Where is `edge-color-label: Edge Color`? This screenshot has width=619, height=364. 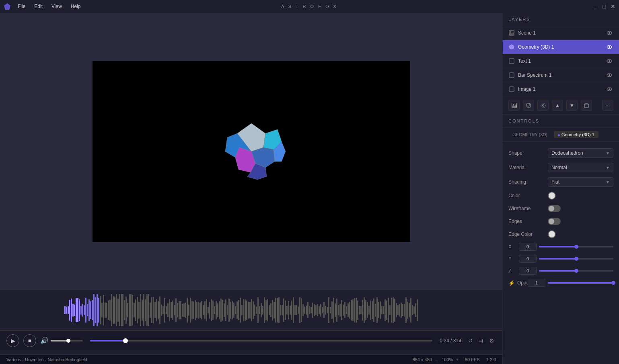
edge-color-label: Edge Color is located at coordinates (526, 234).